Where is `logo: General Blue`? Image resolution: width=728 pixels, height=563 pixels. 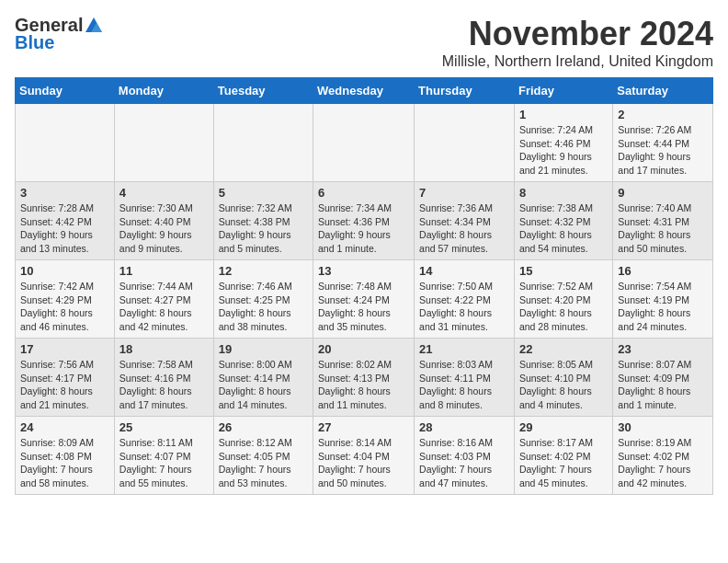 logo: General Blue is located at coordinates (60, 34).